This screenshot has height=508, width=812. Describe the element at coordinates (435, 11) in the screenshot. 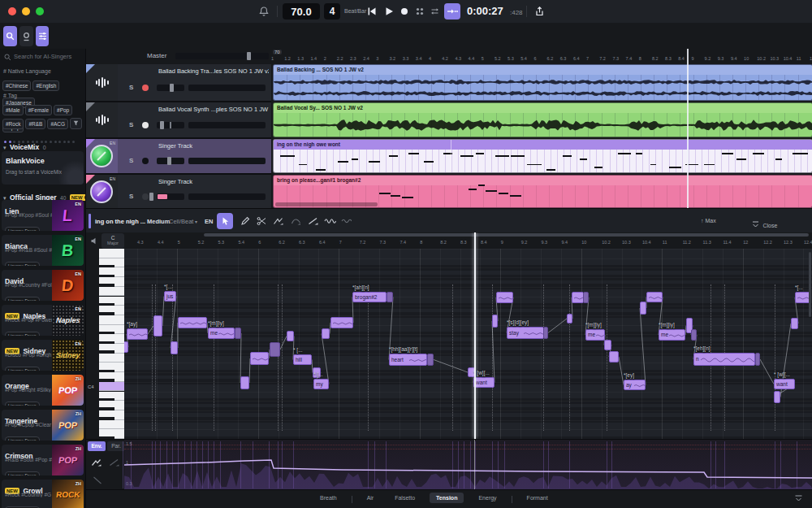

I see `loop-button` at that location.